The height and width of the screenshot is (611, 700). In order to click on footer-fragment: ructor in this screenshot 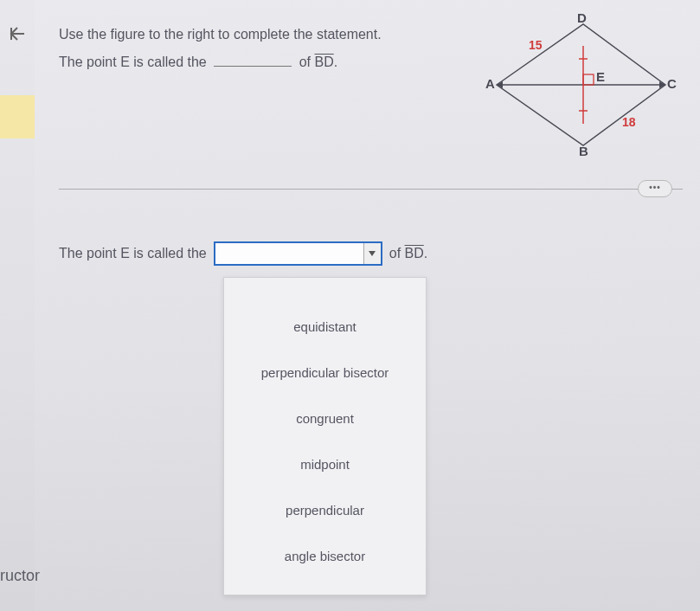, I will do `click(20, 576)`.